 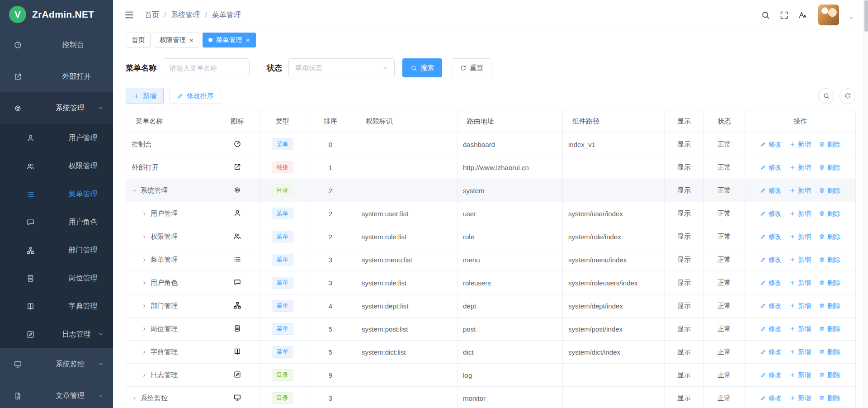 What do you see at coordinates (57, 306) in the screenshot?
I see `sidebar-subitem-dict: 字典管理` at bounding box center [57, 306].